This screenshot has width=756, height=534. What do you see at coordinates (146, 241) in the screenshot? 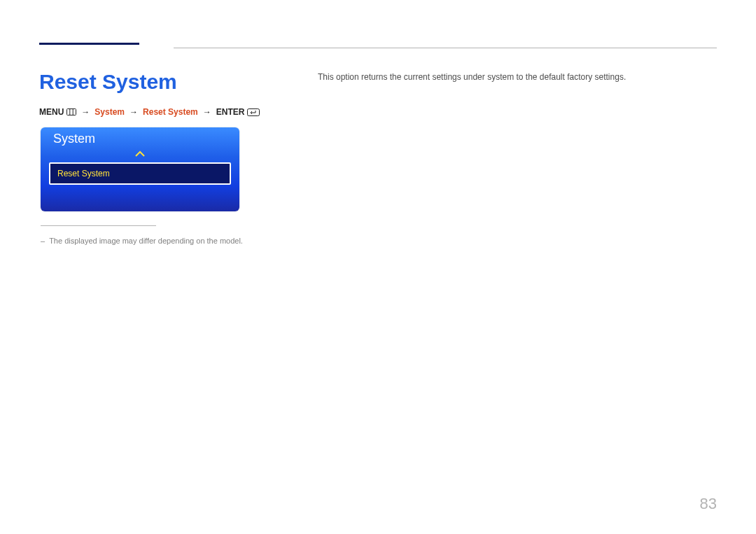
I see `footnote-text: The displayed image may differ depending…` at bounding box center [146, 241].